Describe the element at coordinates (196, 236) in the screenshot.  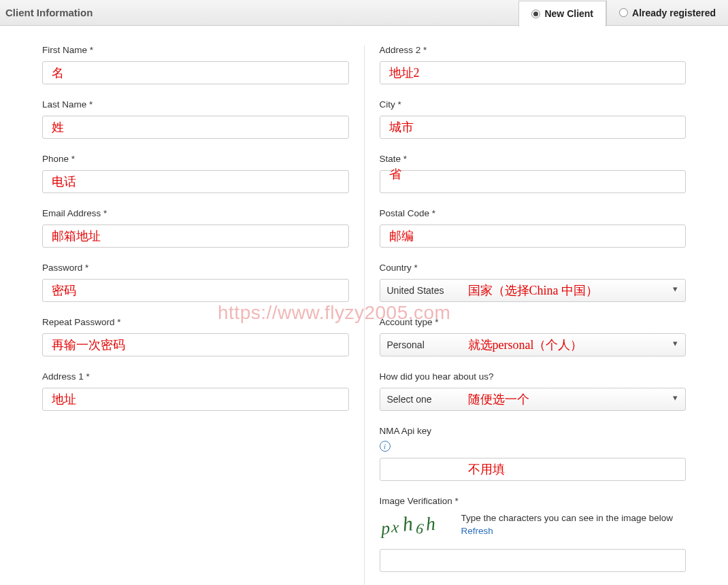
I see `email-input` at that location.